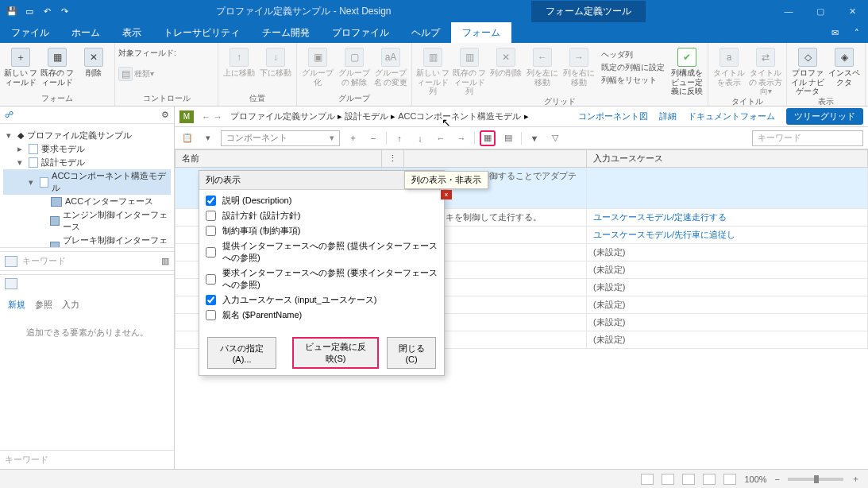 The image size is (868, 488). What do you see at coordinates (542, 67) in the screenshot?
I see `col-left-button: ←列を左に移動` at bounding box center [542, 67].